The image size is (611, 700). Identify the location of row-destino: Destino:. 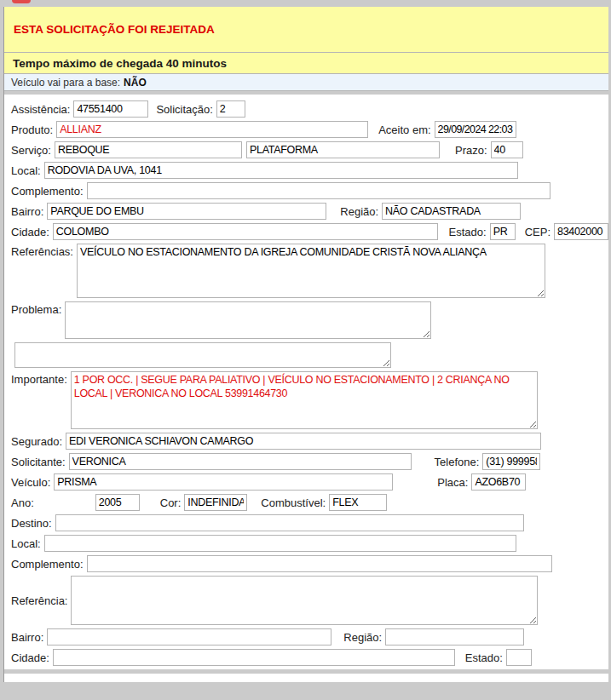
(310, 523).